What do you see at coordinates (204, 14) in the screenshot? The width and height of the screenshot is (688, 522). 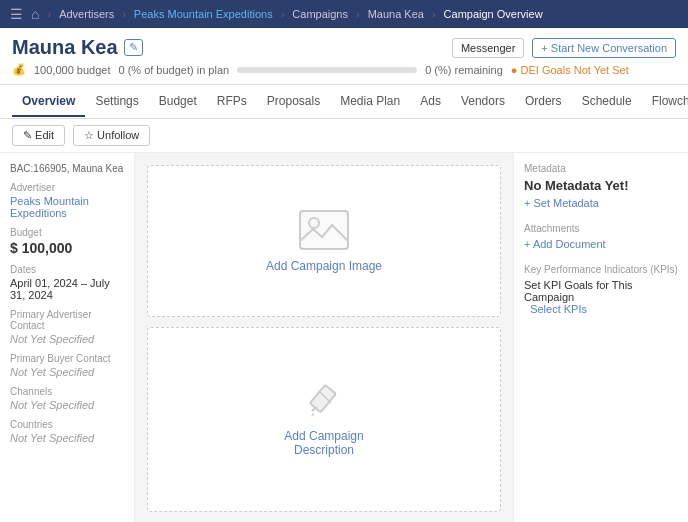 I see `breadcrumb-peaks: Peaks Mountain Expeditions` at bounding box center [204, 14].